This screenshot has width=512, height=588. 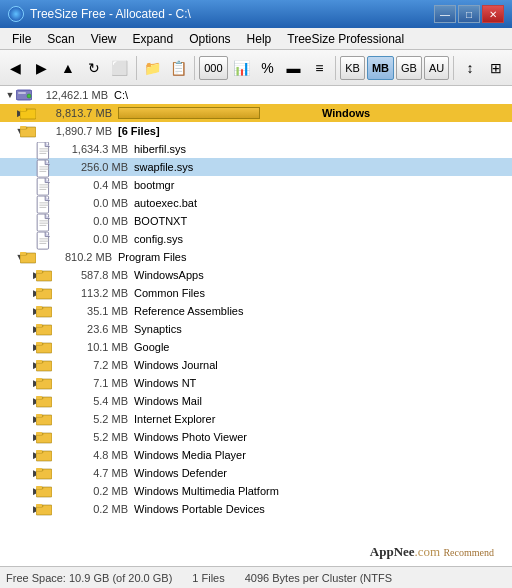 I want to click on tree-row: ▶ 5.2 MBWindows Photo Viewer, so click(x=256, y=437).